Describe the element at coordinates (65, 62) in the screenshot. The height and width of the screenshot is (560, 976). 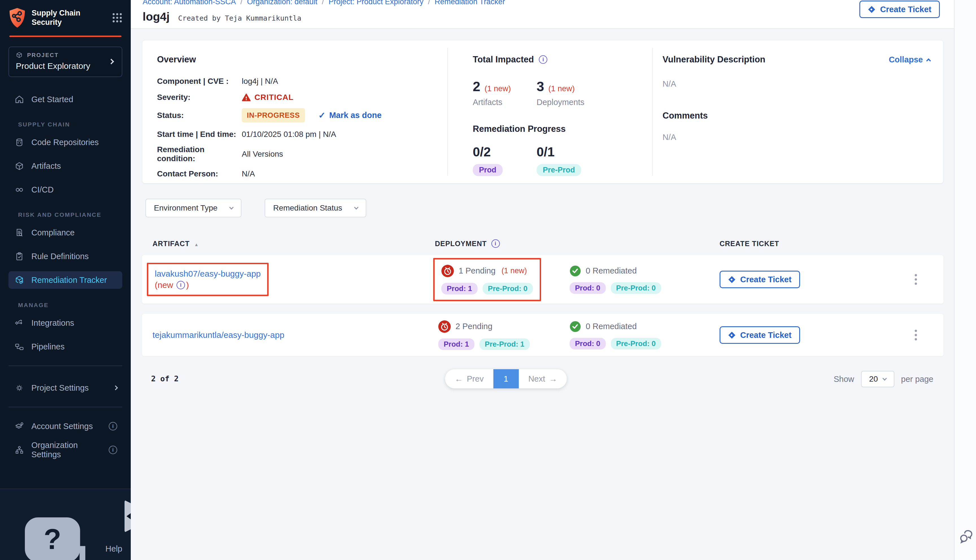
I see `project-selector: PROJECT Product Exploratory` at that location.